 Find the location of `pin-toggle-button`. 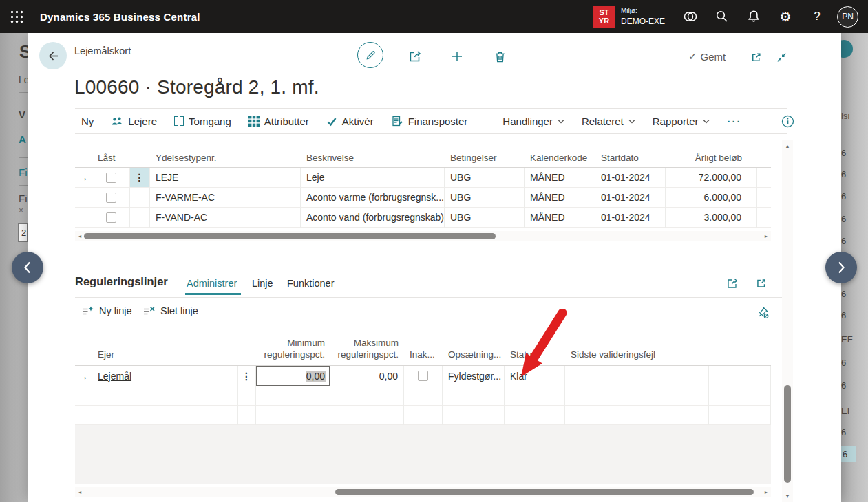

pin-toggle-button is located at coordinates (763, 312).